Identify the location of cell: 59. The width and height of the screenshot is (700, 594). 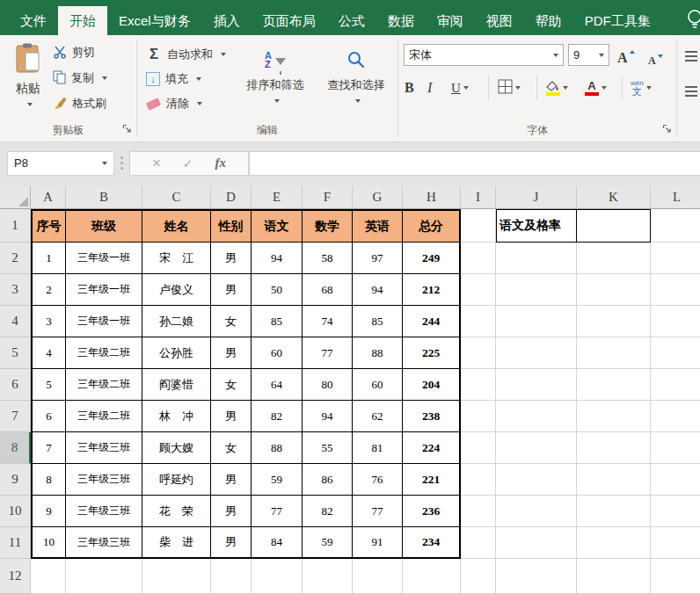
(277, 480).